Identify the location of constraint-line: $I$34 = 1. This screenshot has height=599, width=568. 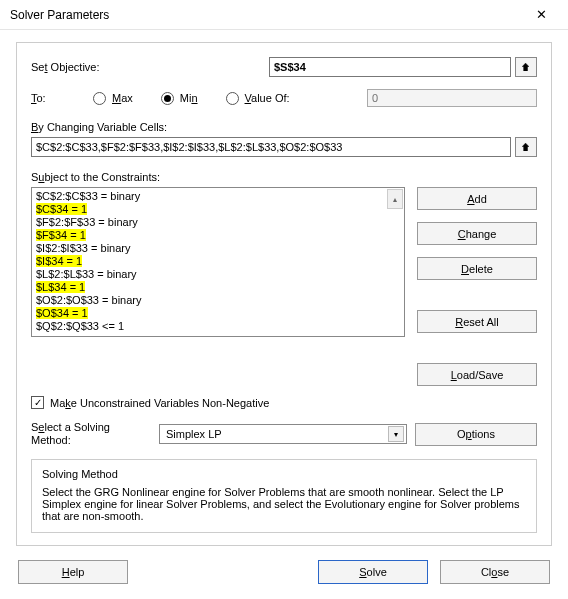
(219, 262).